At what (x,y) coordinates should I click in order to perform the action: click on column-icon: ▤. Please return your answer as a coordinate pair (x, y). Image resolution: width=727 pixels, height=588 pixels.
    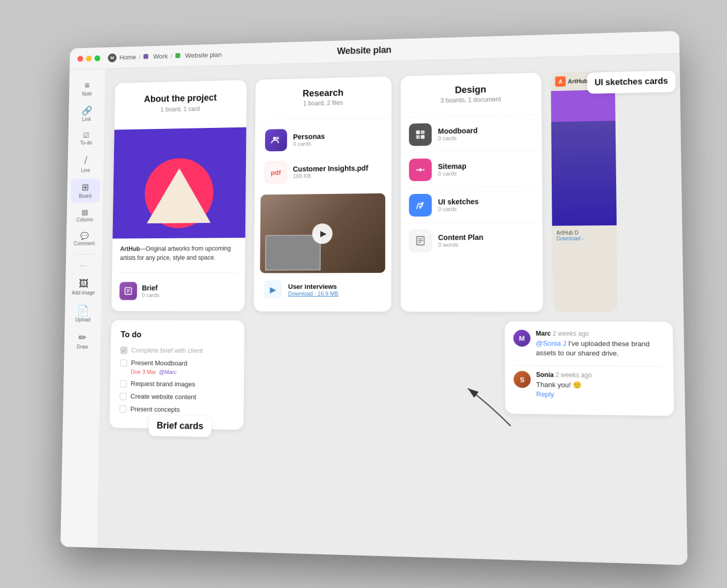
    Looking at the image, I should click on (85, 212).